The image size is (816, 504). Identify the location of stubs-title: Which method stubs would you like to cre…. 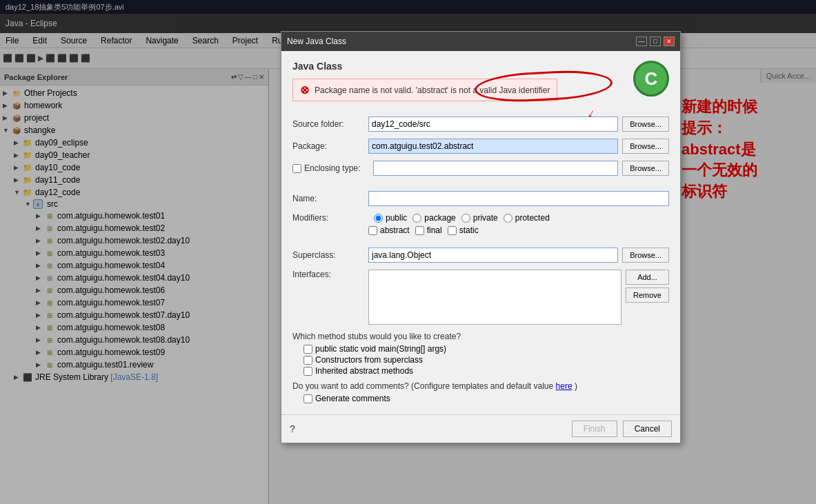
(481, 336).